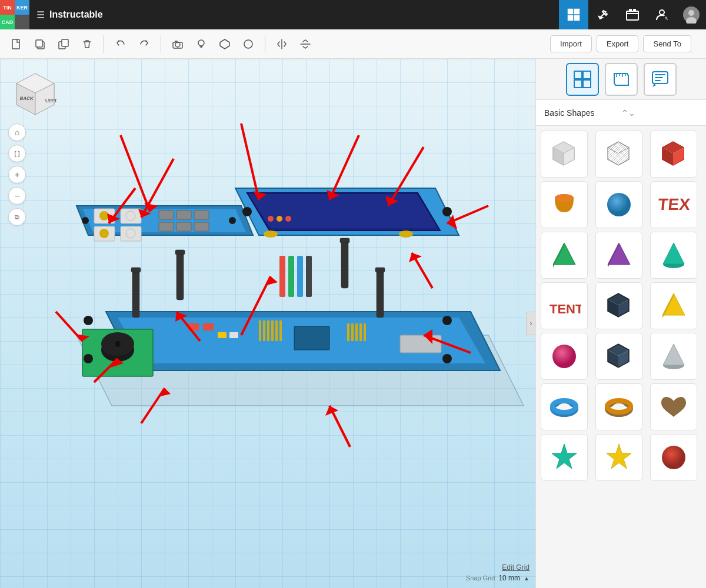 This screenshot has height=588, width=706. I want to click on shape-sphere, so click(619, 205).